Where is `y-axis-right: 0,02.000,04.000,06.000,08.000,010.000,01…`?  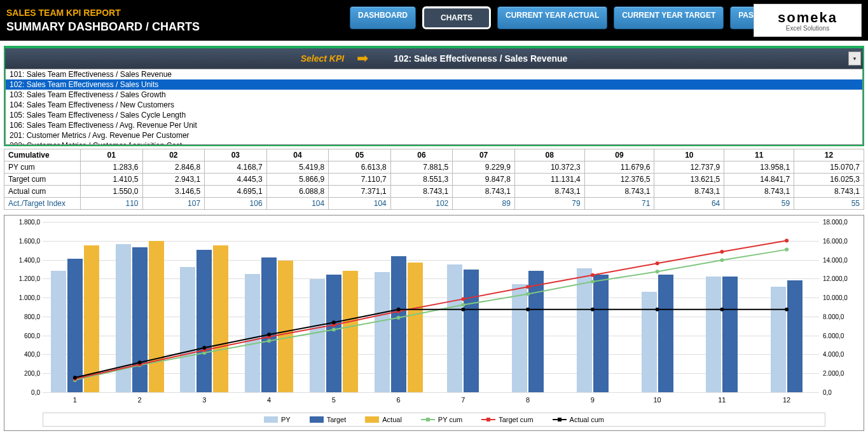 y-axis-right: 0,02.000,04.000,06.000,08.000,010.000,01… is located at coordinates (842, 307).